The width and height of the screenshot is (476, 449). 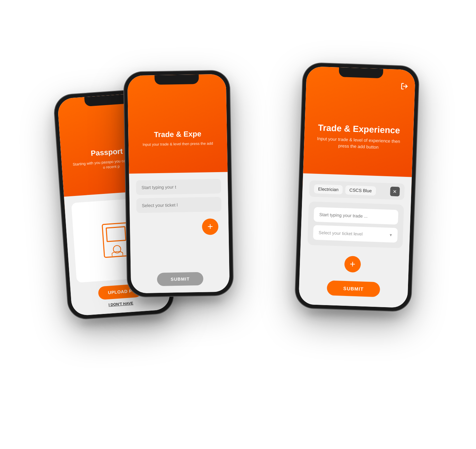 What do you see at coordinates (210, 227) in the screenshot?
I see `add-button-middle: +` at bounding box center [210, 227].